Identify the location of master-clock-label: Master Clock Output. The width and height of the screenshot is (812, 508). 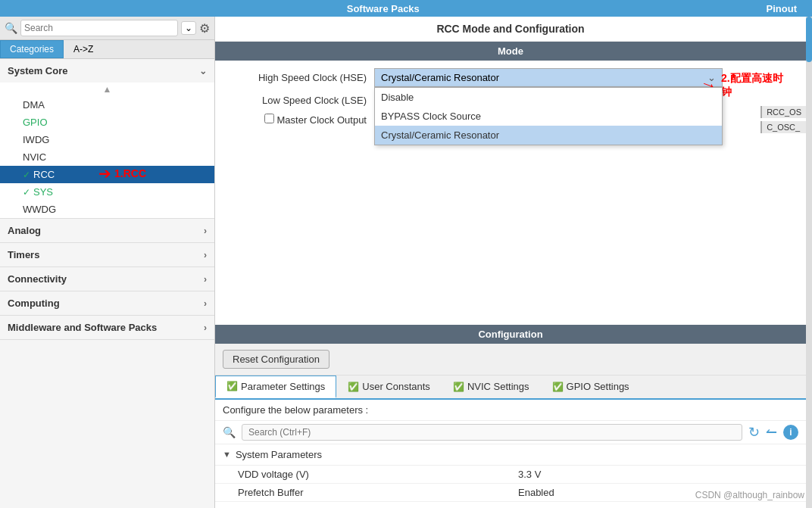
(298, 120).